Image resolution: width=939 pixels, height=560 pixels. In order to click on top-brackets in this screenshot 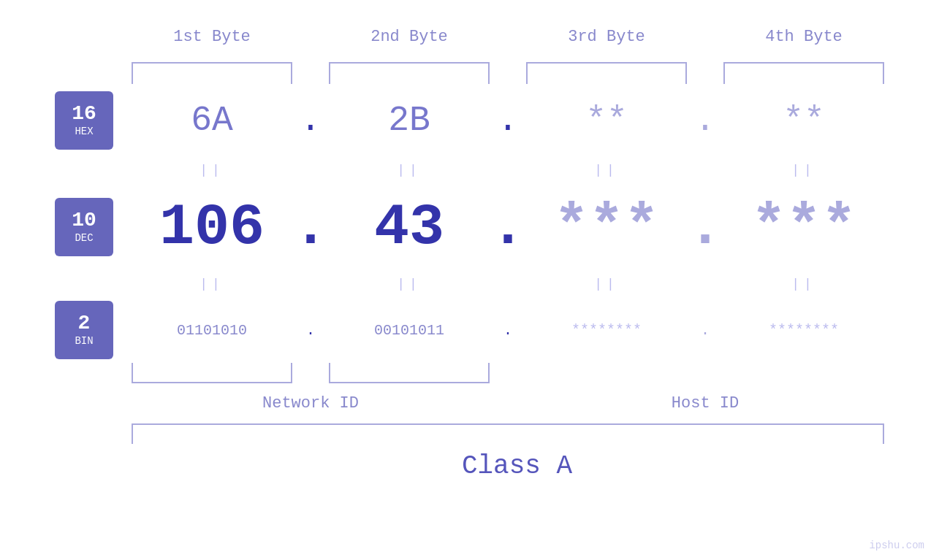, I will do `click(469, 73)`.